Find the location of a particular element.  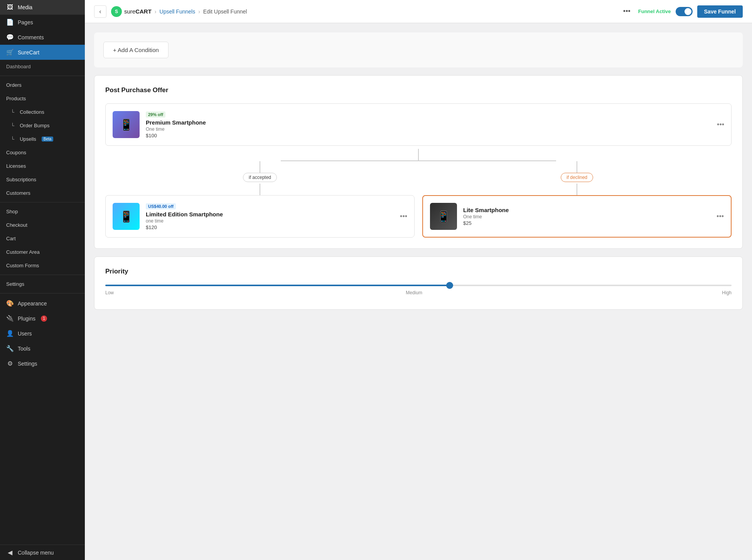

sidebar-item-comments: 💬 Comments is located at coordinates (42, 37).